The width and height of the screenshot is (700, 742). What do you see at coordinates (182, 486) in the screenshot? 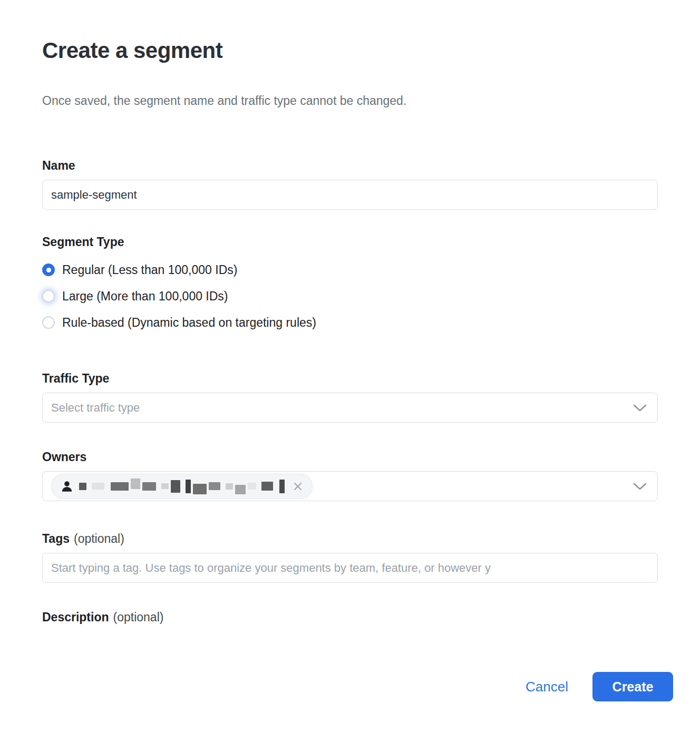
I see `owner-chip-redacted-text` at bounding box center [182, 486].